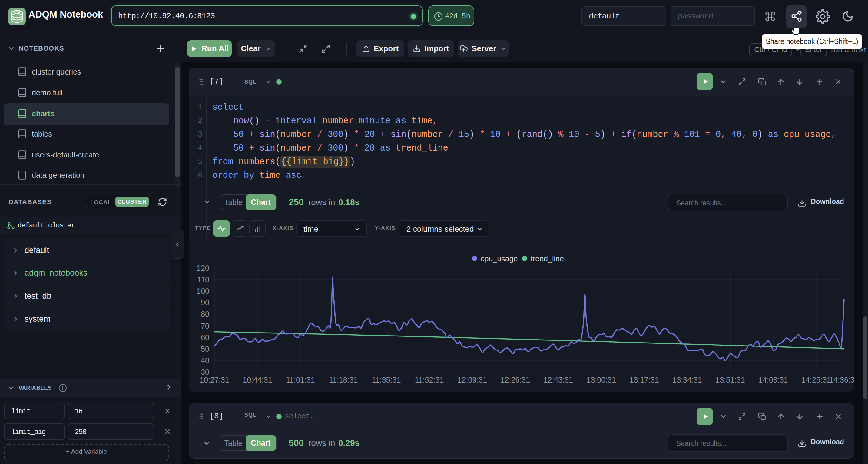 The width and height of the screenshot is (868, 464). I want to click on svg-text: 14:25:31, so click(816, 380).